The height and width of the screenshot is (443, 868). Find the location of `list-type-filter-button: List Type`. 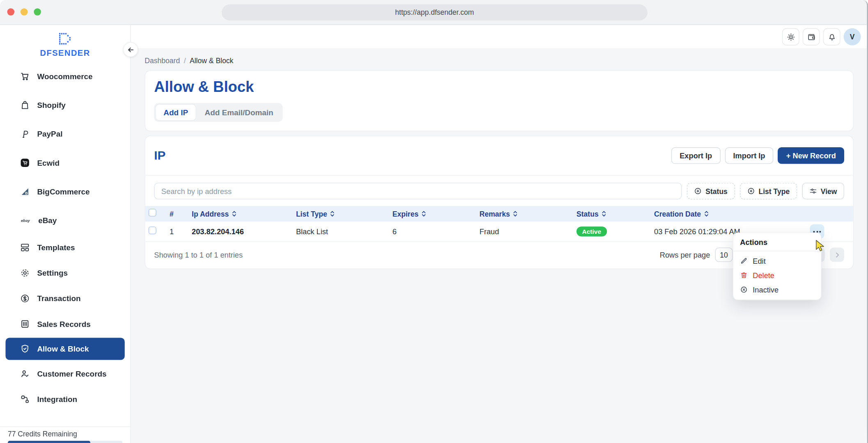

list-type-filter-button: List Type is located at coordinates (769, 191).